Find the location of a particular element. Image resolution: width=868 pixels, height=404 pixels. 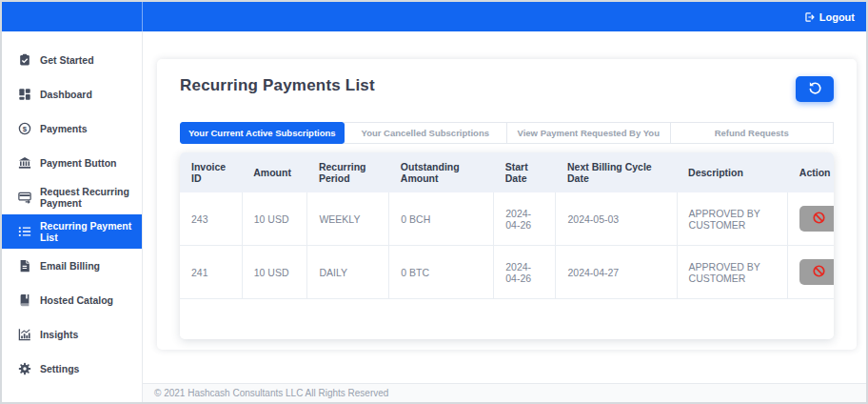

topbar-brand-area is located at coordinates (72, 17).